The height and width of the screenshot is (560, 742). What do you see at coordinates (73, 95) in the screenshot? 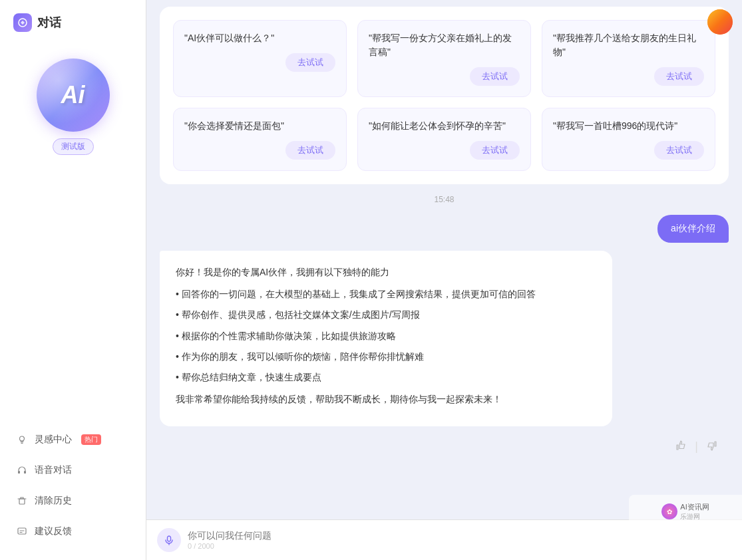
I see `avatar-glow` at bounding box center [73, 95].